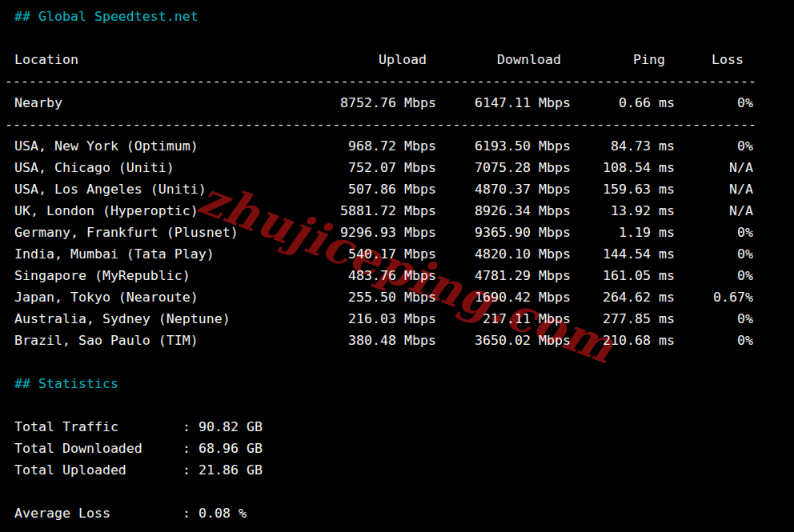 The width and height of the screenshot is (794, 532). What do you see at coordinates (370, 298) in the screenshot?
I see `cell-upload: 255.50 Mbps` at bounding box center [370, 298].